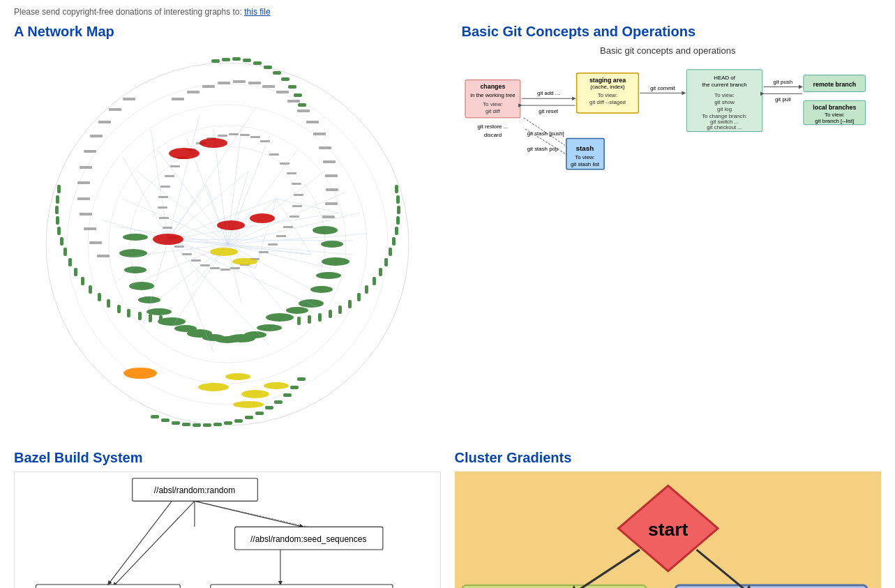 Image resolution: width=895 pixels, height=588 pixels. Describe the element at coordinates (724, 102) in the screenshot. I see `svg-text: git show` at that location.